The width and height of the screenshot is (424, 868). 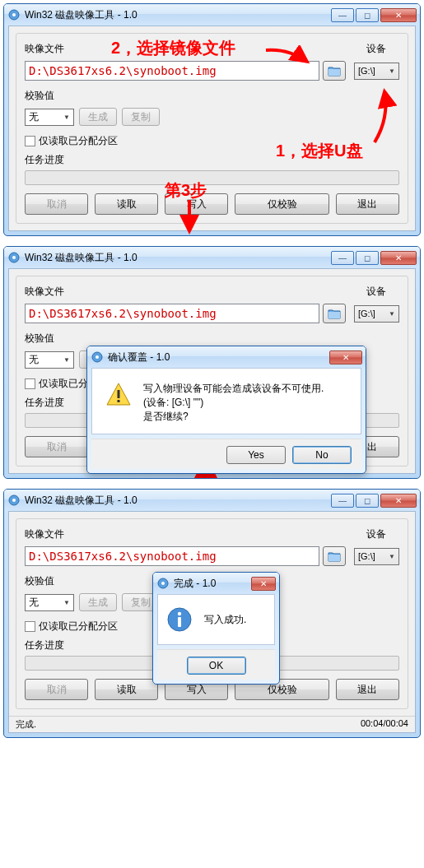 What do you see at coordinates (179, 620) in the screenshot?
I see `info-icon` at bounding box center [179, 620].